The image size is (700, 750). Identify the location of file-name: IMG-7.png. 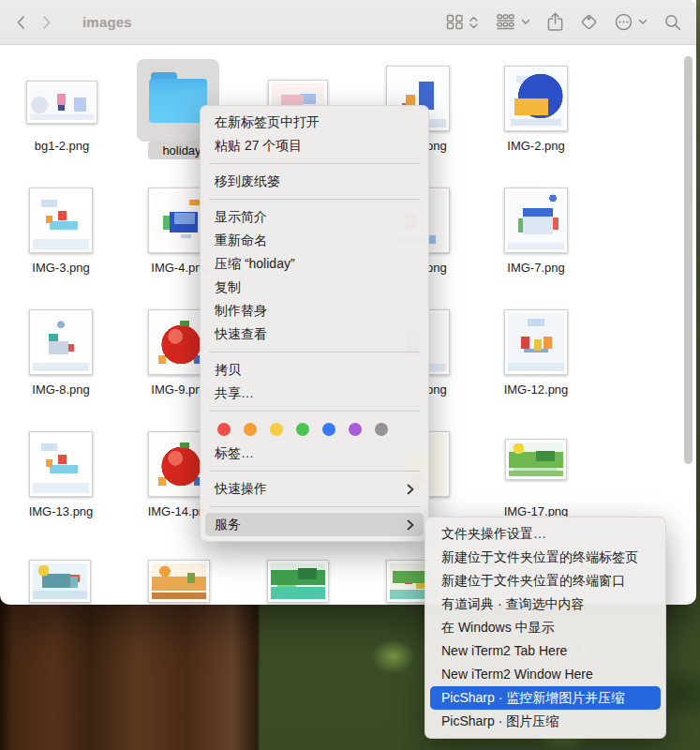
(536, 268).